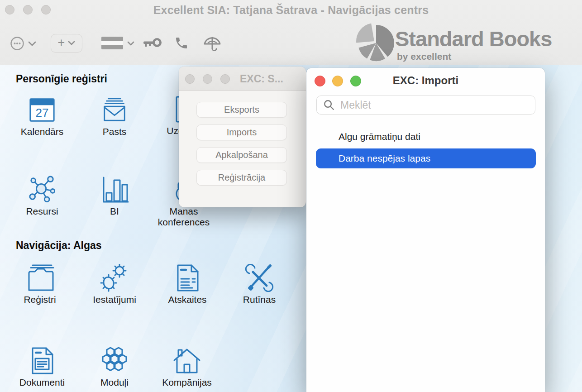 Image resolution: width=582 pixels, height=392 pixels. Describe the element at coordinates (62, 43) in the screenshot. I see `add-icon: +` at that location.